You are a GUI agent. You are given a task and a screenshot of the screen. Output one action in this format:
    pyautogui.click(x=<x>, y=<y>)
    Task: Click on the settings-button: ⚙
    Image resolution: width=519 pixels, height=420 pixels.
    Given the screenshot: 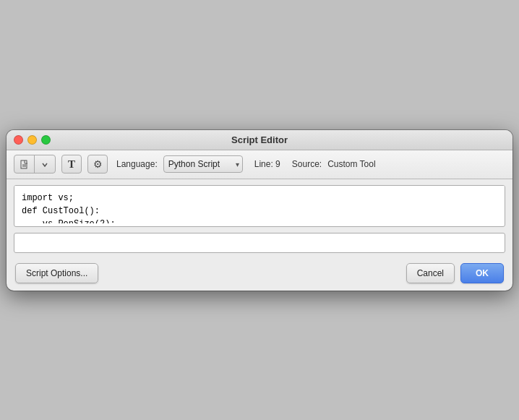 What is the action you would take?
    pyautogui.click(x=98, y=164)
    